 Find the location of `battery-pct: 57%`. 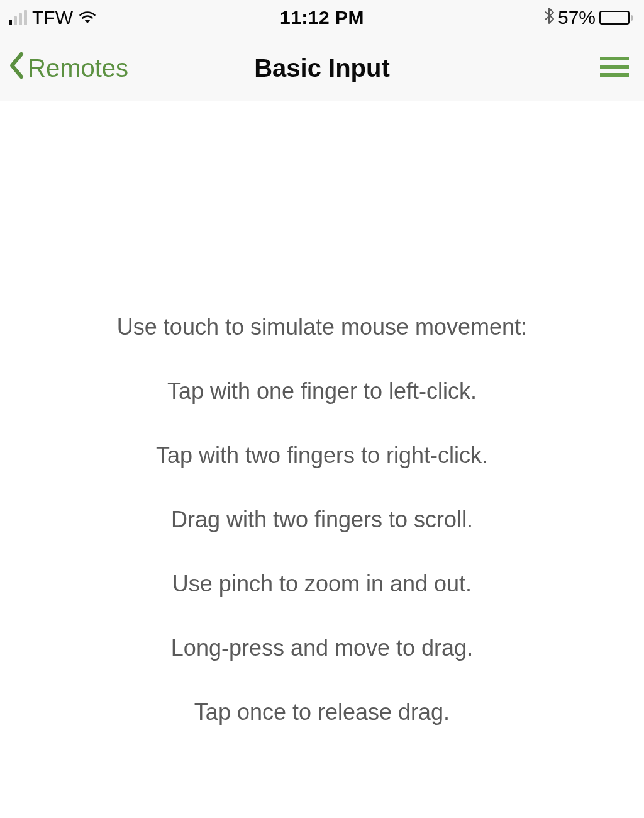

battery-pct: 57% is located at coordinates (577, 18).